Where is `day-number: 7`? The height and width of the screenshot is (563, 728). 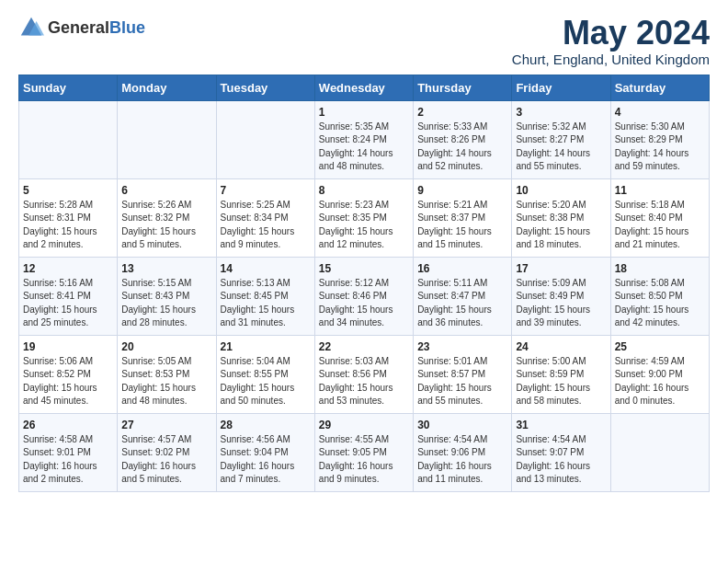 day-number: 7 is located at coordinates (266, 190).